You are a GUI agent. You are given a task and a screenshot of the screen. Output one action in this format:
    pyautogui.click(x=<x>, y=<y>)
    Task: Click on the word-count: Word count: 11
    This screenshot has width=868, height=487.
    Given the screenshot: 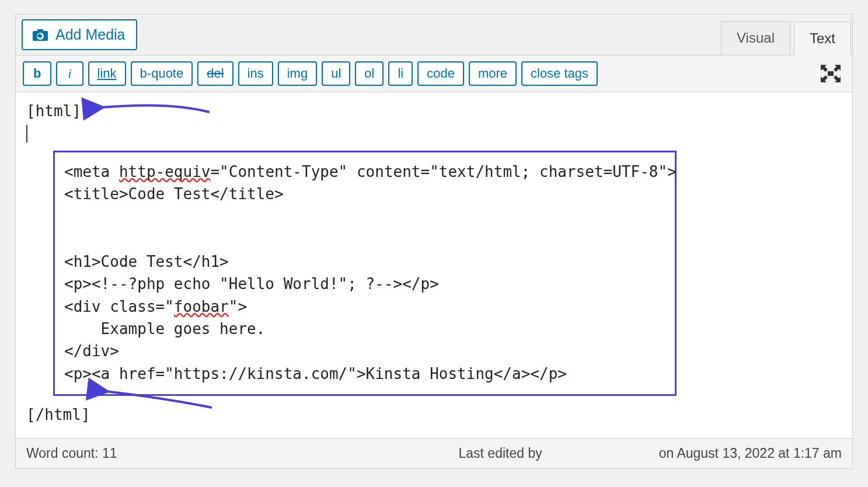 What is the action you would take?
    pyautogui.click(x=72, y=453)
    